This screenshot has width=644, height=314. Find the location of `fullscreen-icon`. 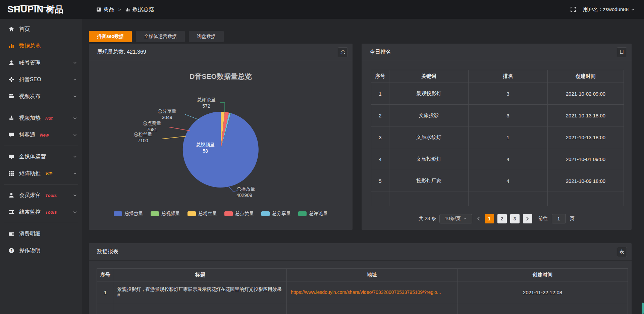

fullscreen-icon is located at coordinates (573, 9).